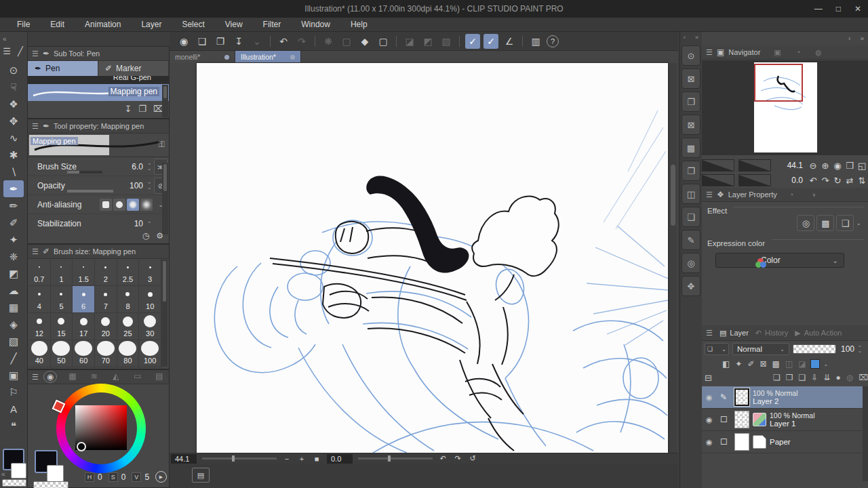 The width and height of the screenshot is (868, 488). I want to click on collapse-left-icon: «, so click(3, 474).